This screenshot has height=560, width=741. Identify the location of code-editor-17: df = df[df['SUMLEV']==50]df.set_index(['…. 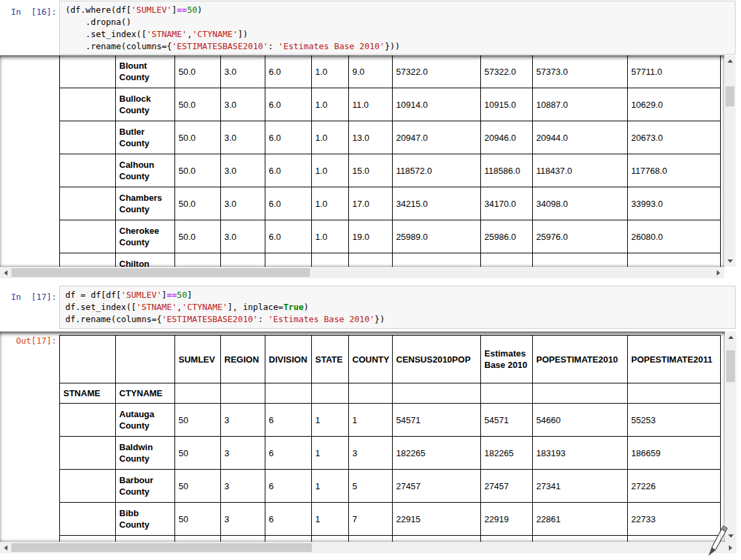
(397, 307).